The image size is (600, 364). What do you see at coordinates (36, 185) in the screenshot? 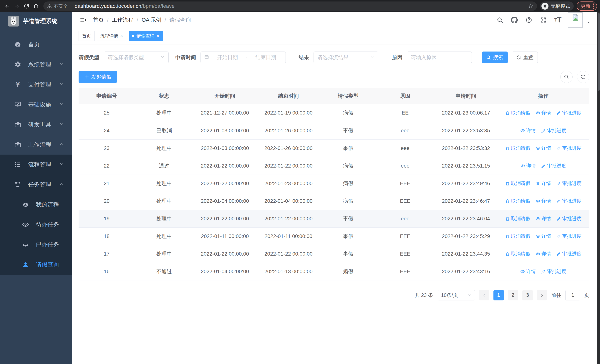
I see `sidebar-item-task-mgmt: 任务管理` at bounding box center [36, 185].